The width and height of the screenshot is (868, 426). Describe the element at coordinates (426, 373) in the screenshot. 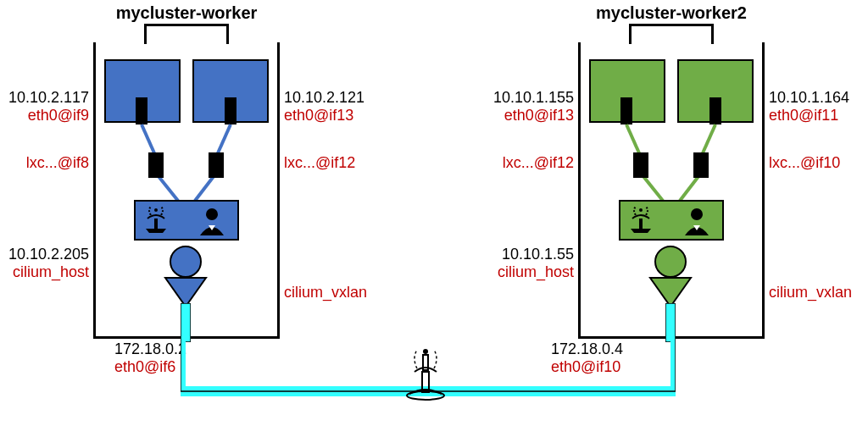

I see `network-fountain-icon` at that location.